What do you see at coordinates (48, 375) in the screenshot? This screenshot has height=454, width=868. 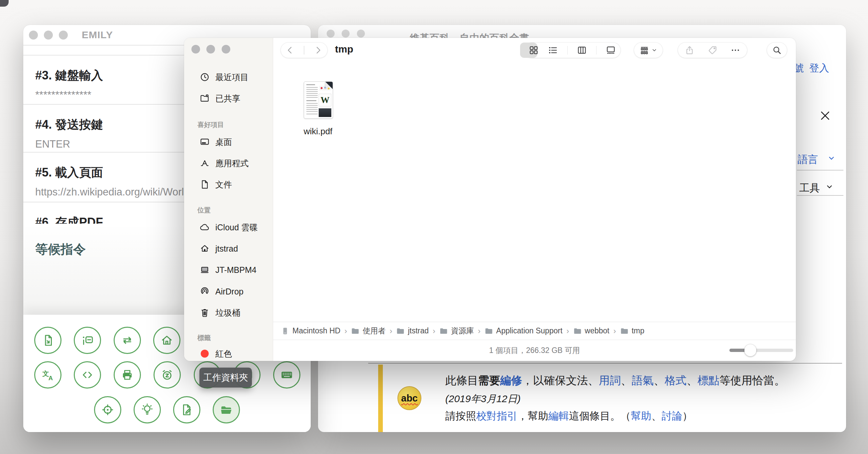 I see `translate-button: 文A` at bounding box center [48, 375].